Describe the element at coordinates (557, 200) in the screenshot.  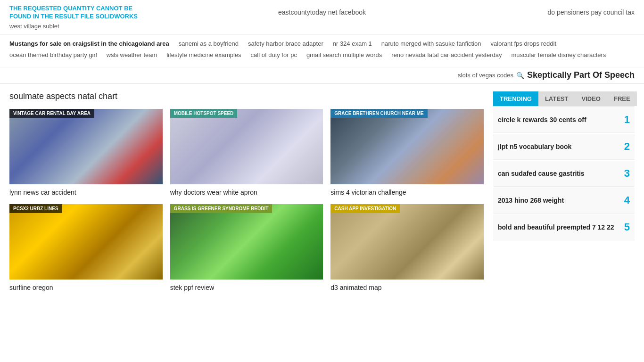
I see `trending-text-tr4: 2013 hino 268 weight` at that location.